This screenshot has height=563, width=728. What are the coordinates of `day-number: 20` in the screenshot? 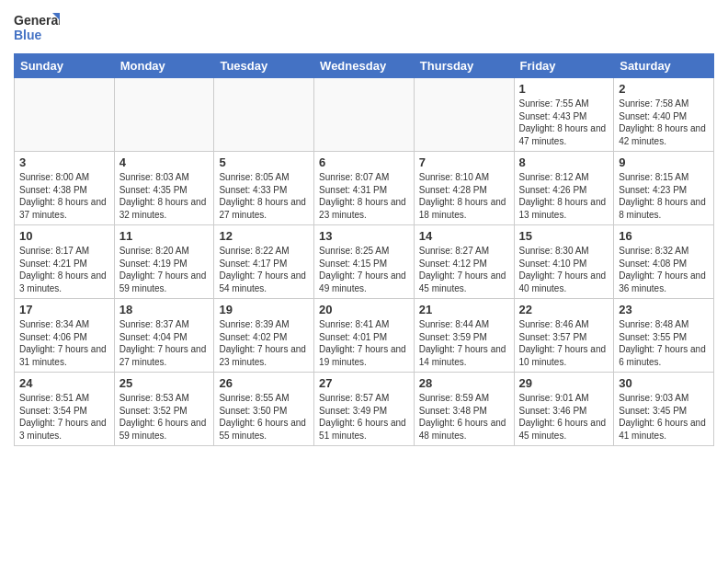 It's located at (364, 309).